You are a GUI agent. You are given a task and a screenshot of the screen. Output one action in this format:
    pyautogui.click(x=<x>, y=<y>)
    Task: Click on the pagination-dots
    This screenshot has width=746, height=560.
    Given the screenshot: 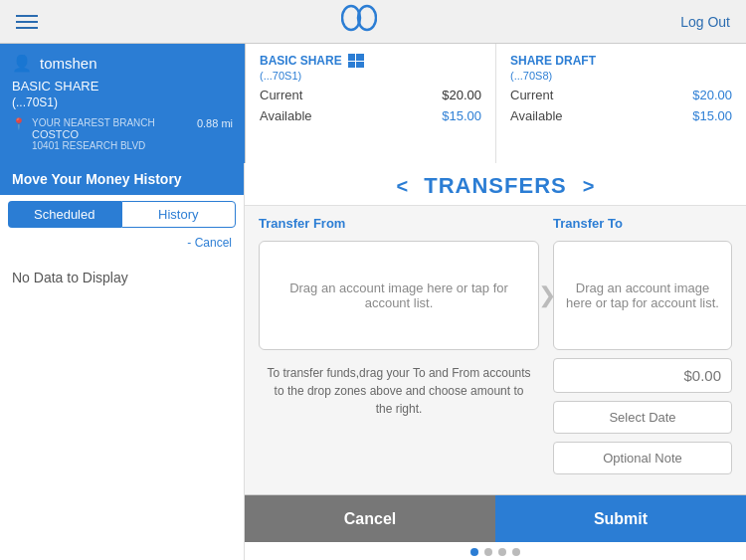 What is the action you would take?
    pyautogui.click(x=495, y=551)
    